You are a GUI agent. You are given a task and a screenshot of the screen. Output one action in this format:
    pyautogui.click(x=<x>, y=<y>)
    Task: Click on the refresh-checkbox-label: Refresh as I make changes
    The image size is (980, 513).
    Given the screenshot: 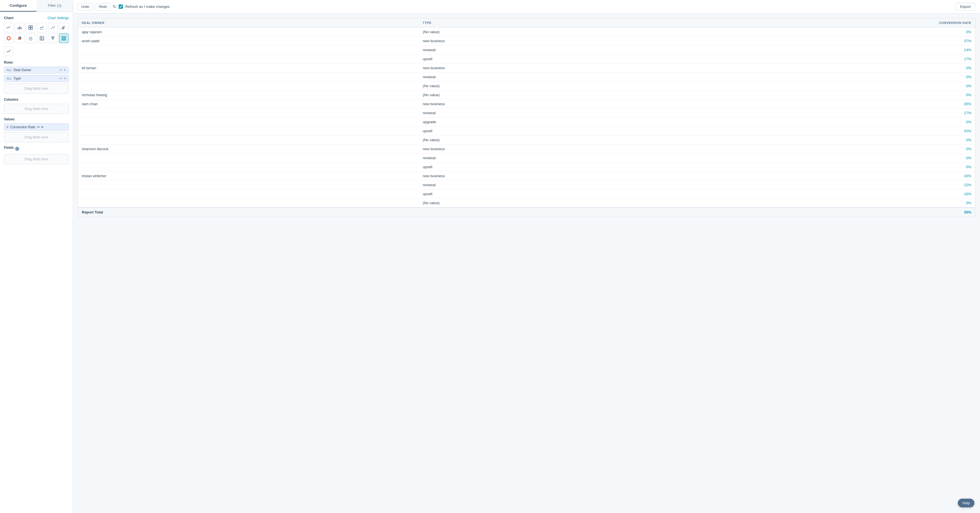 What is the action you would take?
    pyautogui.click(x=144, y=7)
    